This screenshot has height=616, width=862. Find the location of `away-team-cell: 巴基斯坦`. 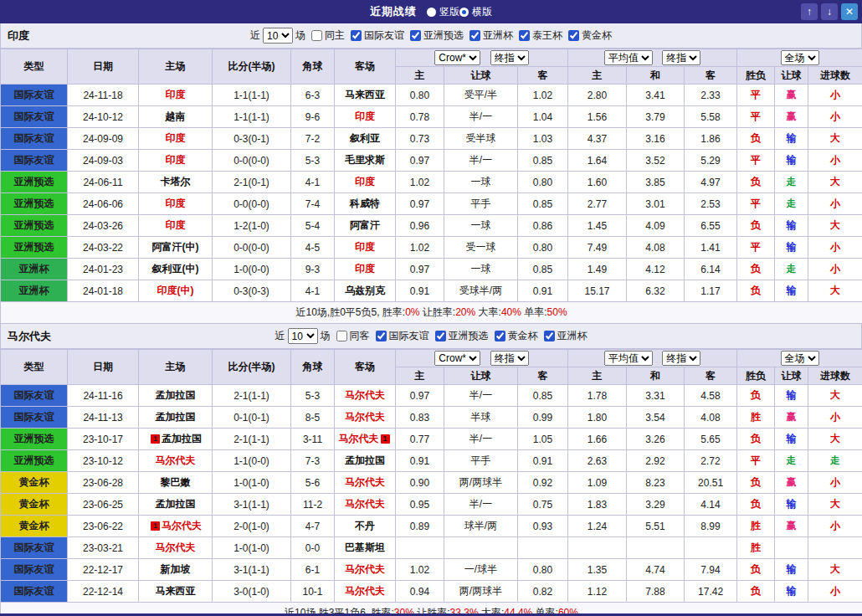

away-team-cell: 巴基斯坦 is located at coordinates (365, 548).